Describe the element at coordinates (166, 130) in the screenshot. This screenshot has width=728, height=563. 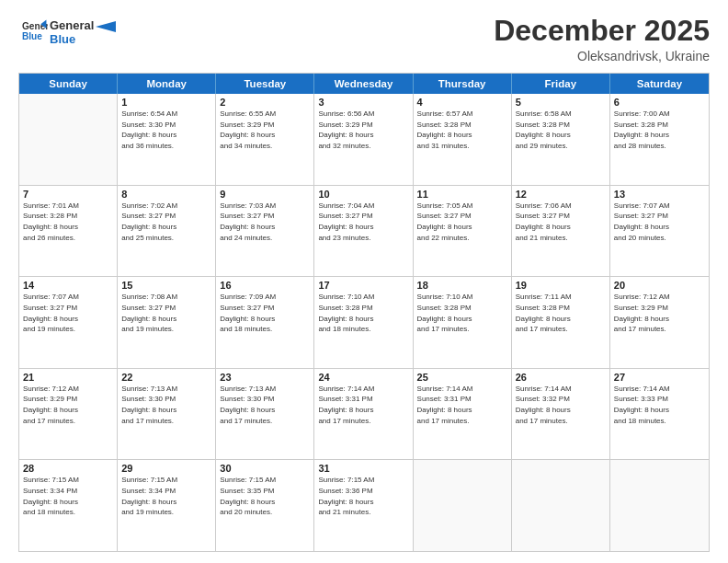
I see `day-info: Sunrise: 6:54 AMSunset: 3:30 PMDaylight:…` at that location.